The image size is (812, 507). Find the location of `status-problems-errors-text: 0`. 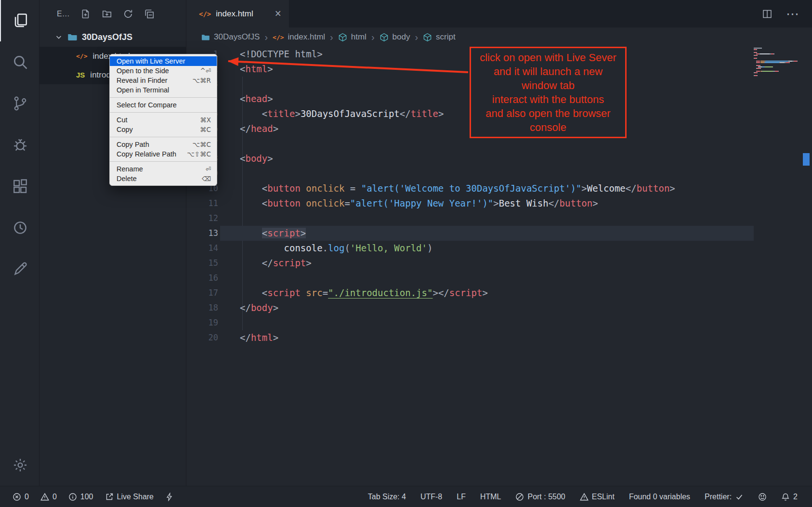

status-problems-errors-text: 0 is located at coordinates (27, 497).